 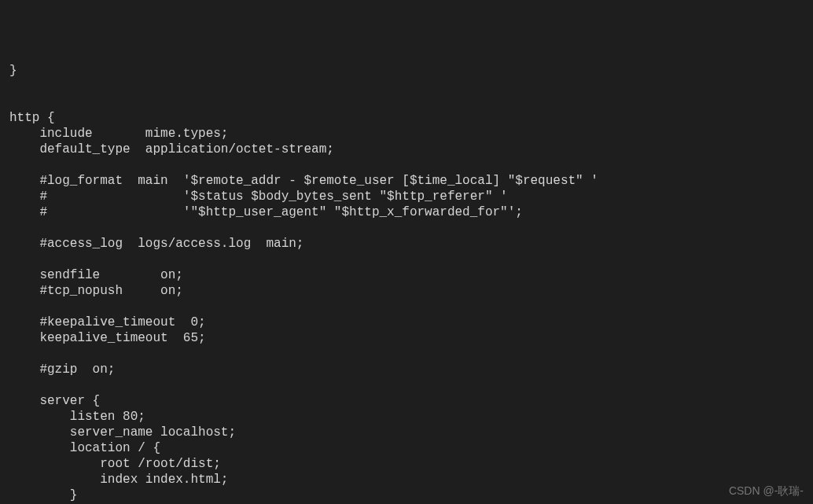 What do you see at coordinates (411, 401) in the screenshot?
I see `code-line: server {` at bounding box center [411, 401].